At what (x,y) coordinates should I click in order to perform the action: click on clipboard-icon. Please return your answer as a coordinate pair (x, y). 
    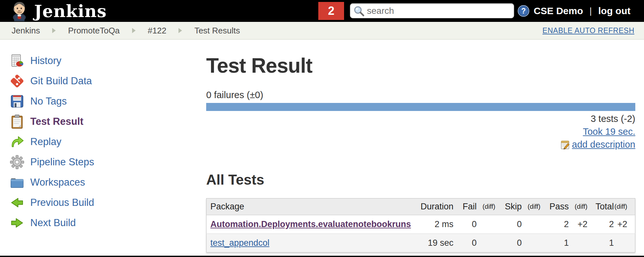
    Looking at the image, I should click on (17, 122).